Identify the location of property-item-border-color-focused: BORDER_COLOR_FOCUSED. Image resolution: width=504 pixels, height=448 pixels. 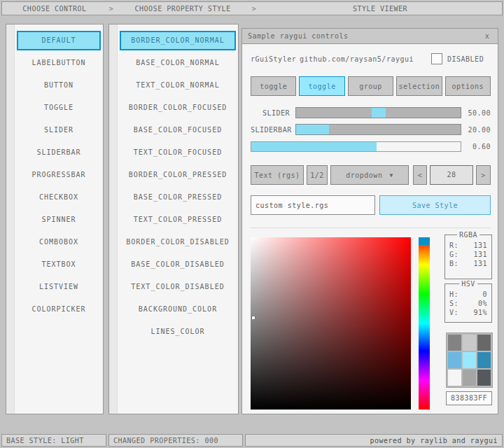
(178, 108).